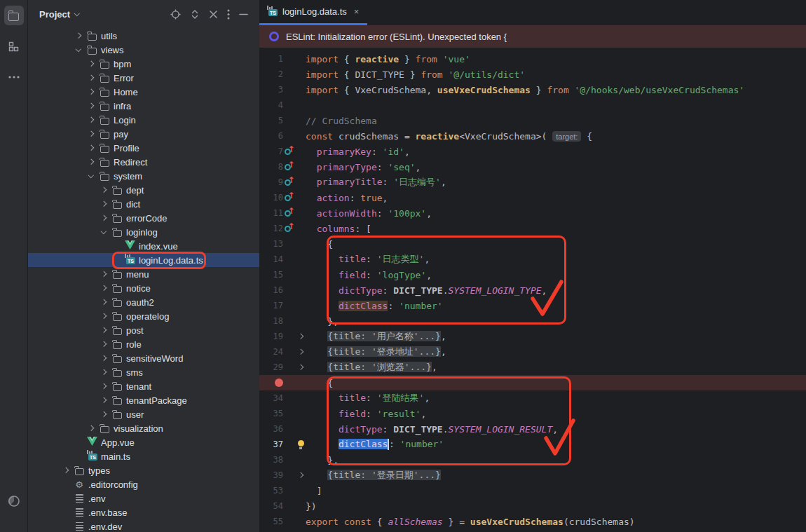 The height and width of the screenshot is (532, 806). Describe the element at coordinates (271, 59) in the screenshot. I see `line-number: 1` at that location.